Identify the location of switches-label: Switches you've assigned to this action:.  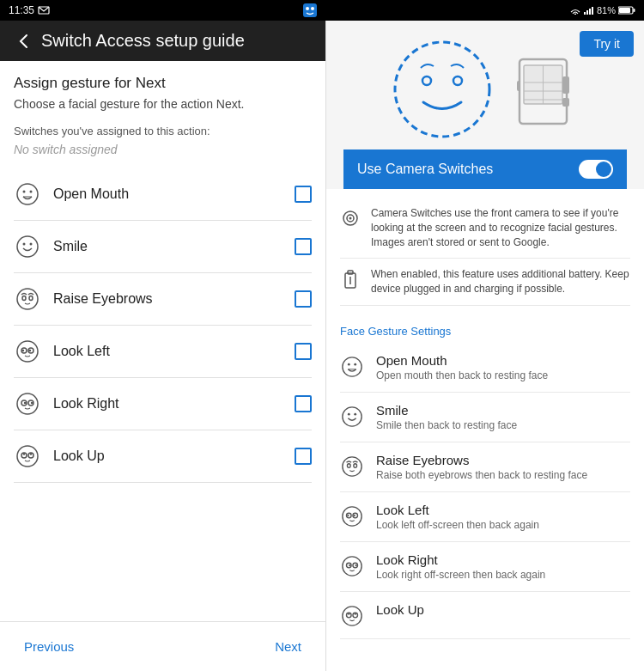
(163, 131).